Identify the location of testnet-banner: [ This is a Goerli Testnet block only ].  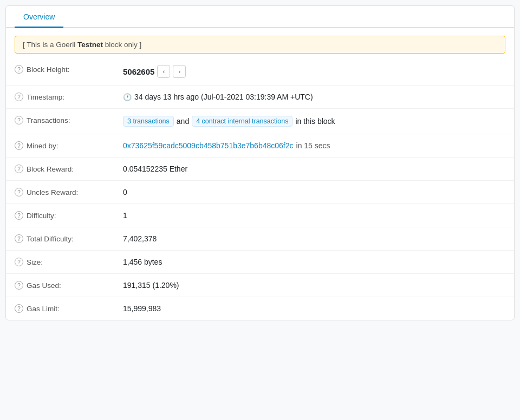
(260, 44).